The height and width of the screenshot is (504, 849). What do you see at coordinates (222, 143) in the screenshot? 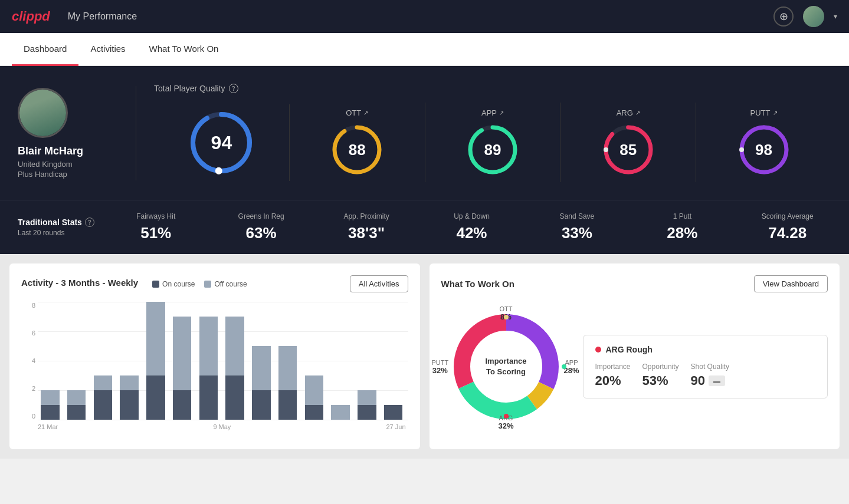
I see `main-score-card: 94` at bounding box center [222, 143].